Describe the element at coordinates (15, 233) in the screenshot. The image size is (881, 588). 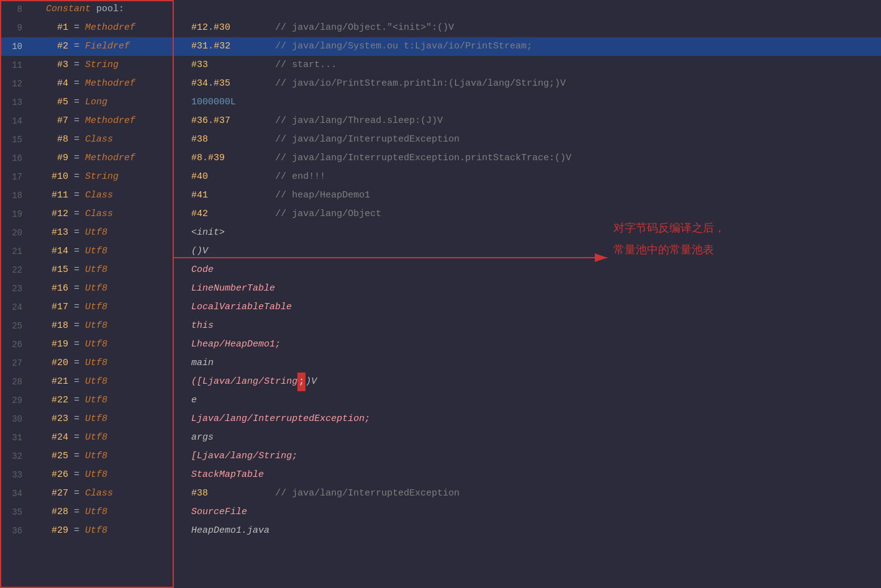
I see `line-number-20: 20` at that location.